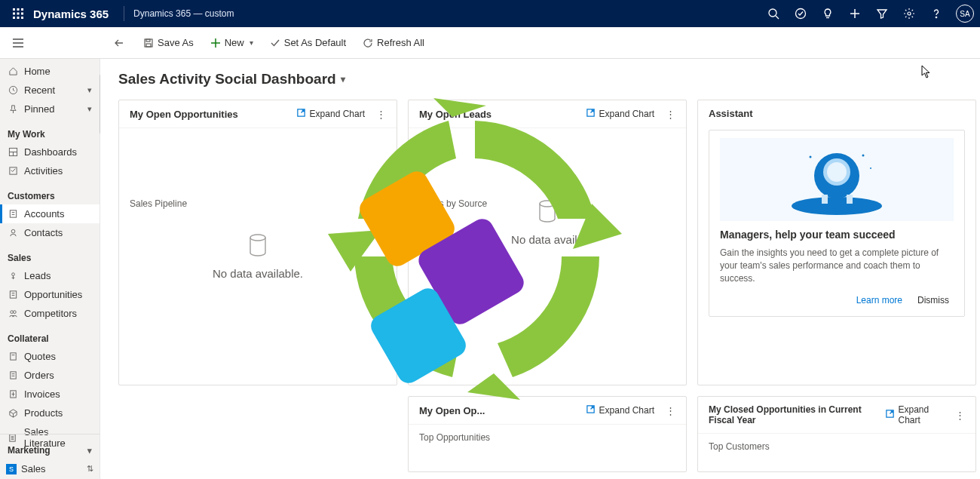 The width and height of the screenshot is (980, 479). What do you see at coordinates (13, 376) in the screenshot?
I see `orders-icon` at bounding box center [13, 376].